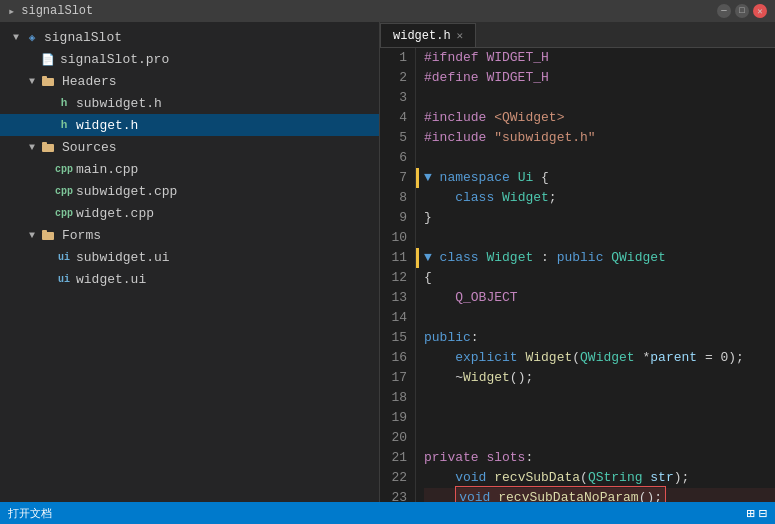 The width and height of the screenshot is (775, 524). I want to click on tree-label-signalSlot: signalSlot, so click(83, 38).